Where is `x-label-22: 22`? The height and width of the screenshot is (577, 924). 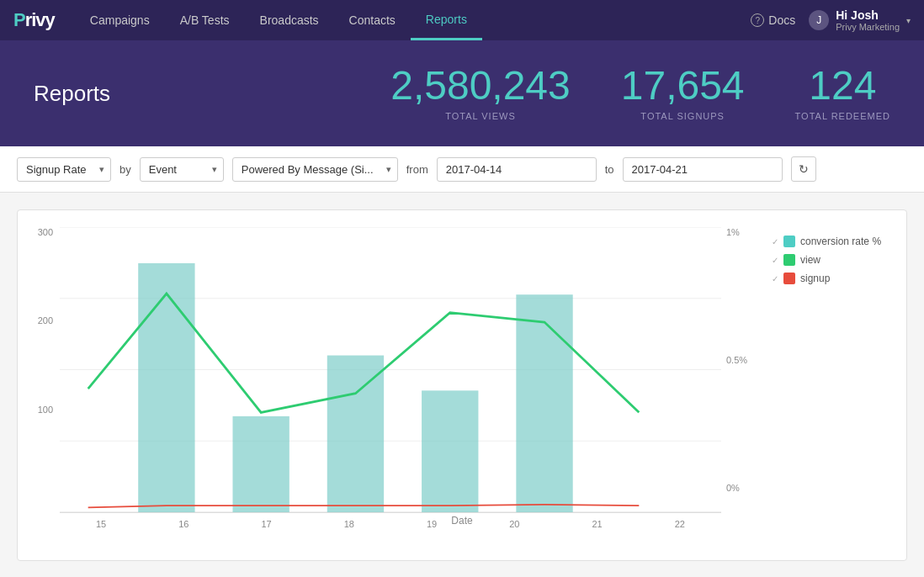
x-label-22: 22 is located at coordinates (680, 524).